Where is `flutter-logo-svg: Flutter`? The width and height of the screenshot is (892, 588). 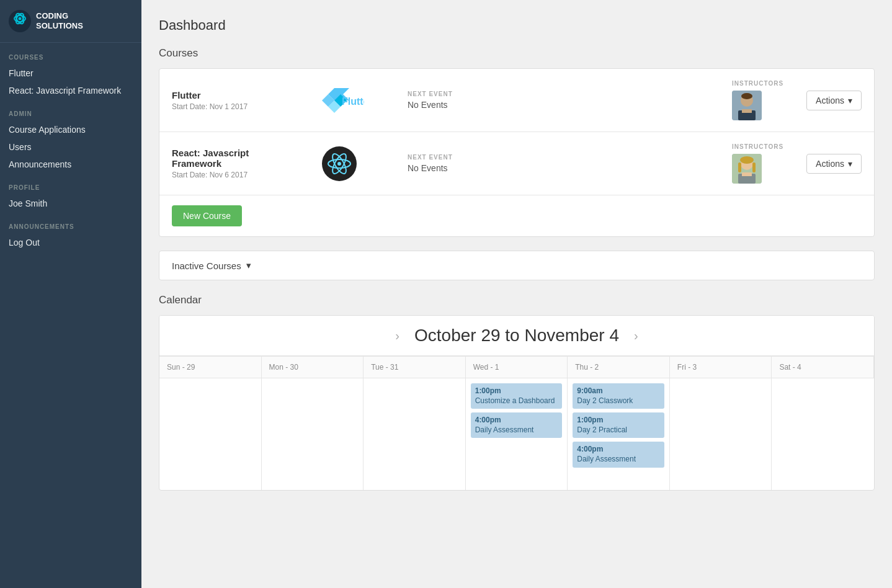 flutter-logo-svg: Flutter is located at coordinates (339, 100).